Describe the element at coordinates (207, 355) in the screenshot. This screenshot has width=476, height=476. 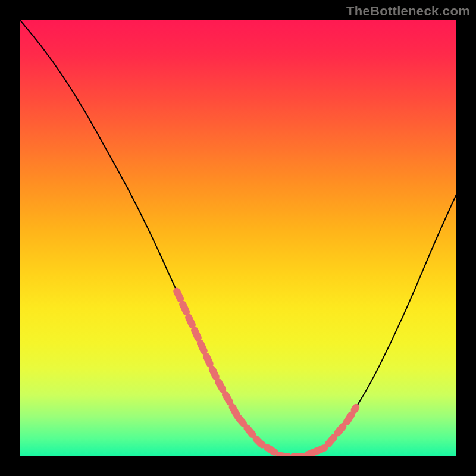
I see `highlight-left-descent` at that location.